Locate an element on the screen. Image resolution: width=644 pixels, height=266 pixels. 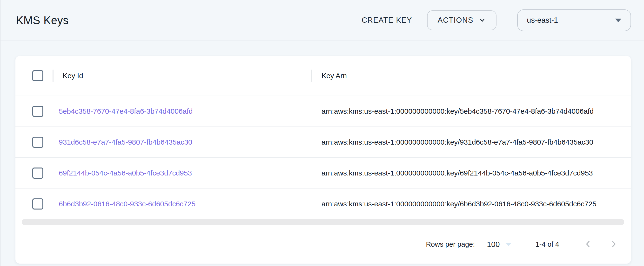
chevron-left-icon is located at coordinates (588, 244).